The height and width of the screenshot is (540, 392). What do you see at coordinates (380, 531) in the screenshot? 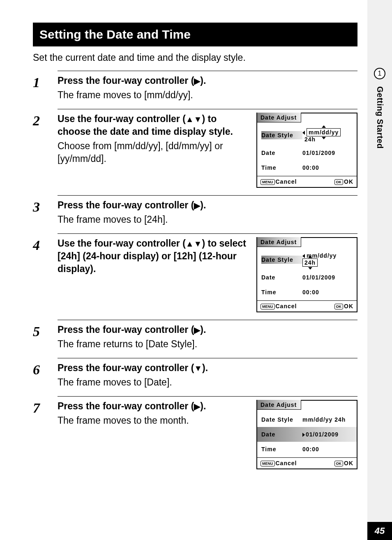
I see `page-number: 45` at bounding box center [380, 531].